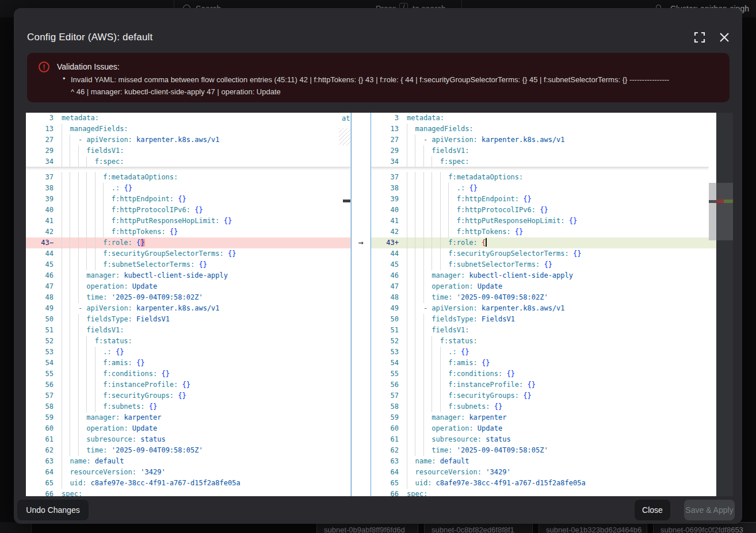  What do you see at coordinates (540, 429) in the screenshot?
I see `diff-line: 60 operation: Update` at bounding box center [540, 429].